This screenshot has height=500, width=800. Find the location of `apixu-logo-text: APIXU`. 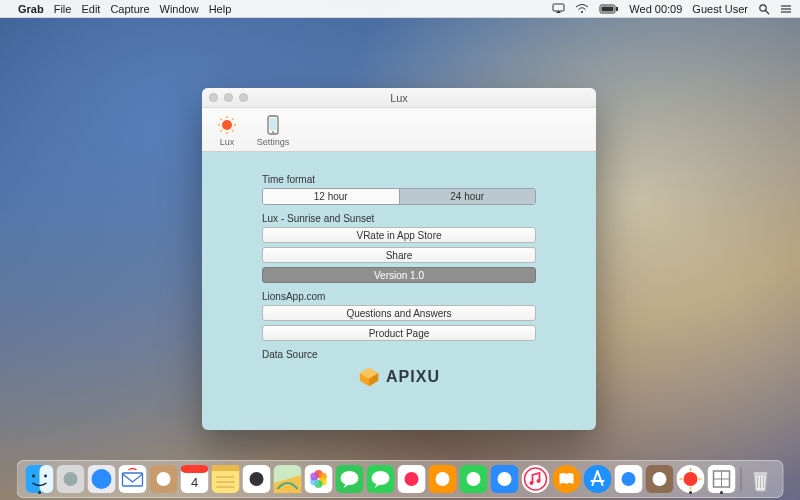

apixu-logo-text: APIXU is located at coordinates (413, 377).